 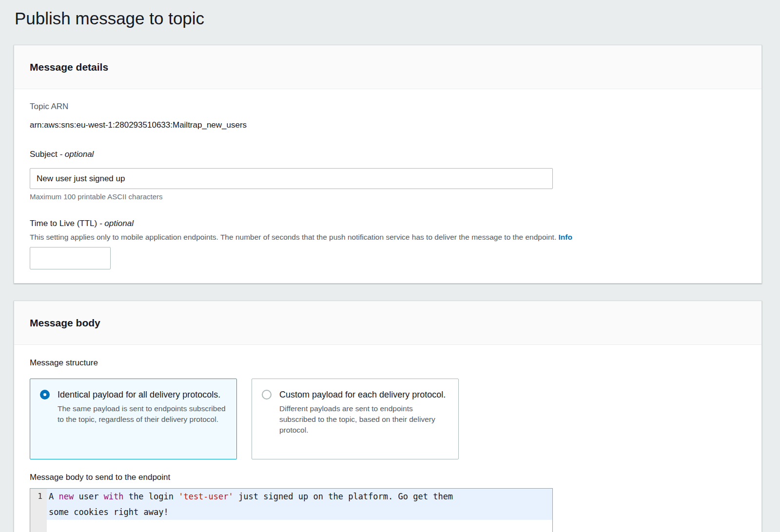 I want to click on tile-identical-payload: Identical payload for all delivery proto…, so click(x=134, y=419).